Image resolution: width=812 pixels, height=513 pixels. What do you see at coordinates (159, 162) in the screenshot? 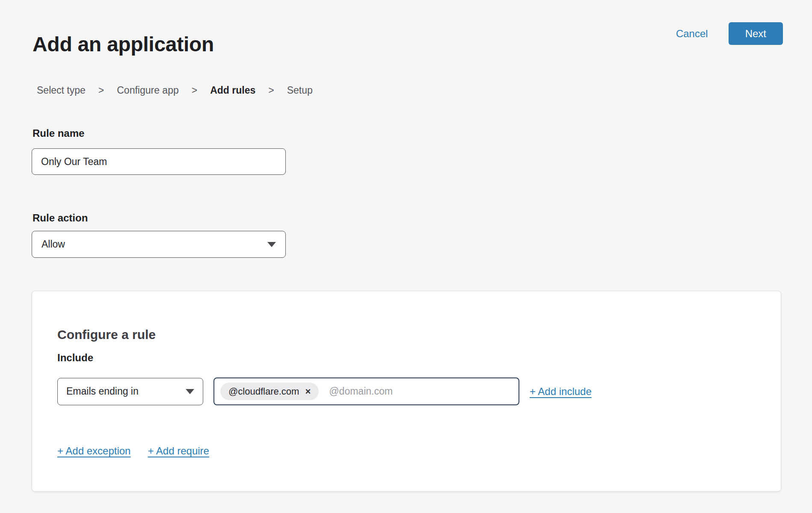
I see `rule-name-input` at bounding box center [159, 162].